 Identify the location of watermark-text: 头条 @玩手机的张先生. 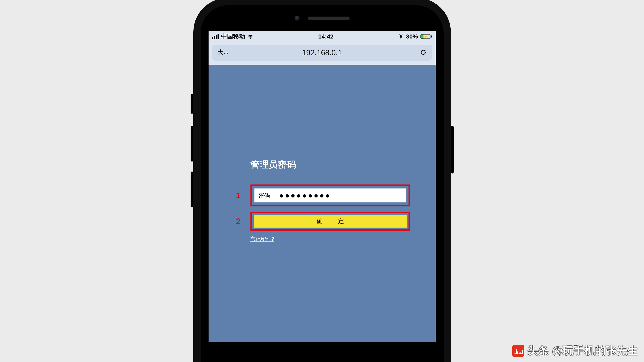
(583, 351).